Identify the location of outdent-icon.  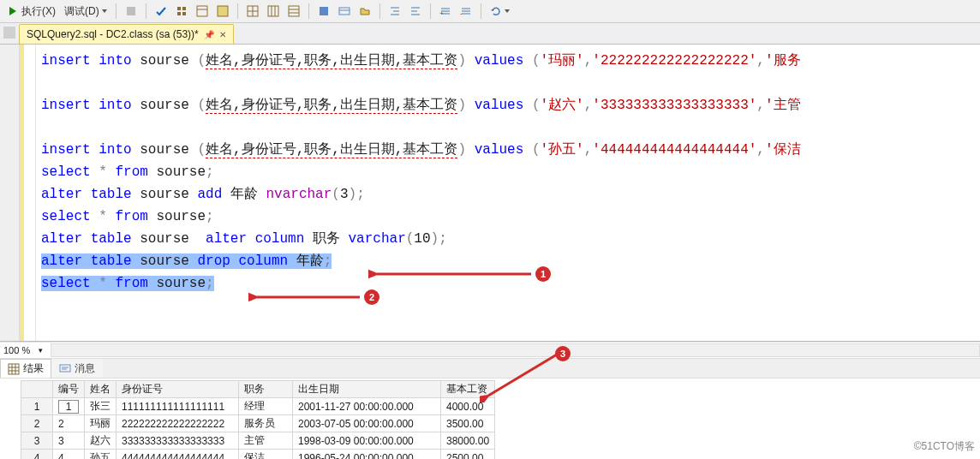
(415, 11).